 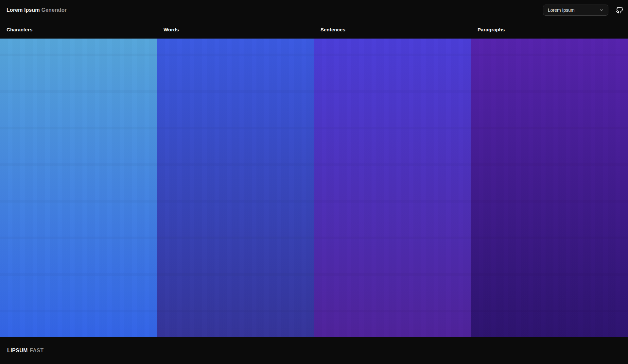 I want to click on github-icon, so click(x=619, y=10).